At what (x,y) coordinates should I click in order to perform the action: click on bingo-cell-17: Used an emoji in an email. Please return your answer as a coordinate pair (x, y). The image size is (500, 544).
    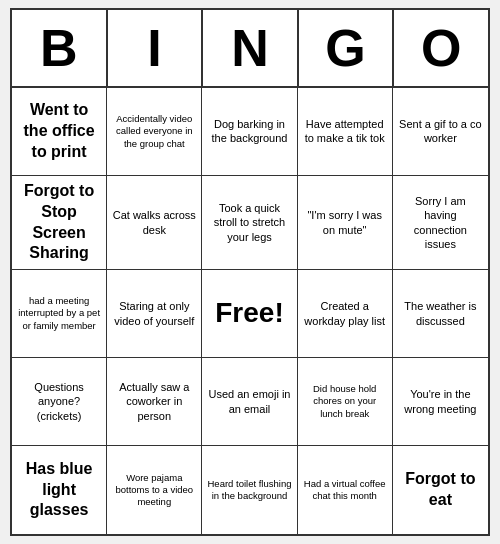
    Looking at the image, I should click on (250, 402).